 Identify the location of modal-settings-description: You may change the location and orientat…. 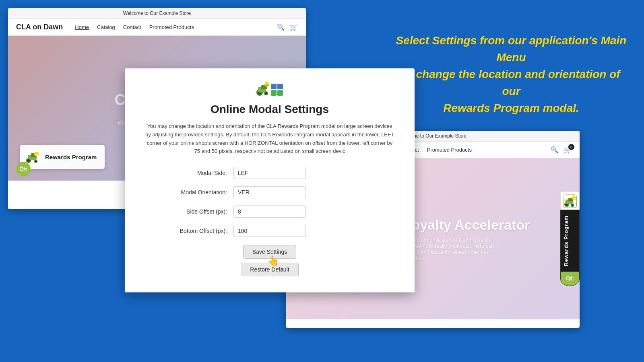
(270, 139).